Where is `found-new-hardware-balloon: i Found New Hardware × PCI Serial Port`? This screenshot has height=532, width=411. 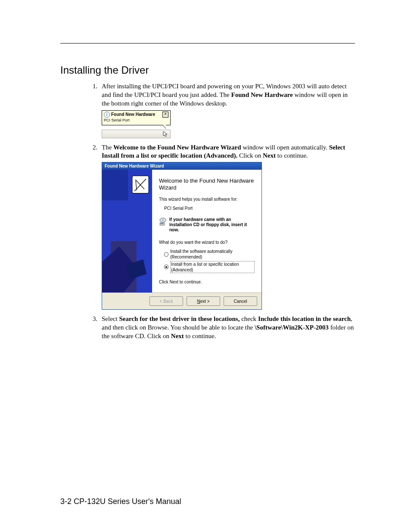 found-new-hardware-balloon: i Found New Hardware × PCI Serial Port is located at coordinates (136, 118).